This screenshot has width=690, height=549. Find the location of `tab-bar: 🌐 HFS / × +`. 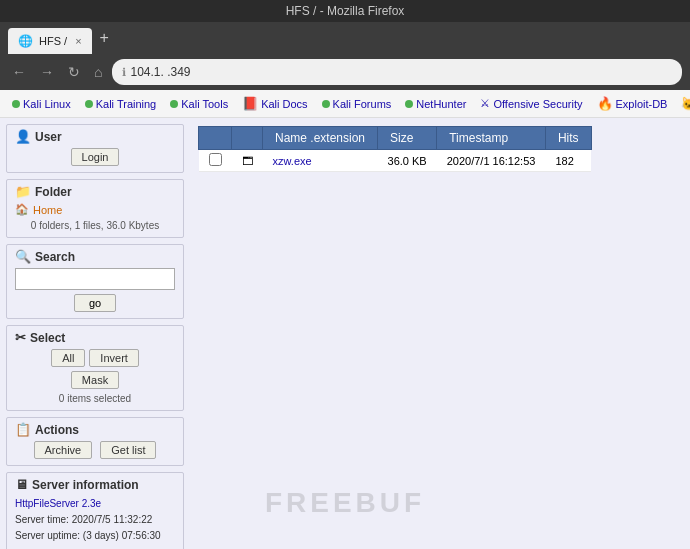

tab-bar: 🌐 HFS / × + is located at coordinates (345, 38).